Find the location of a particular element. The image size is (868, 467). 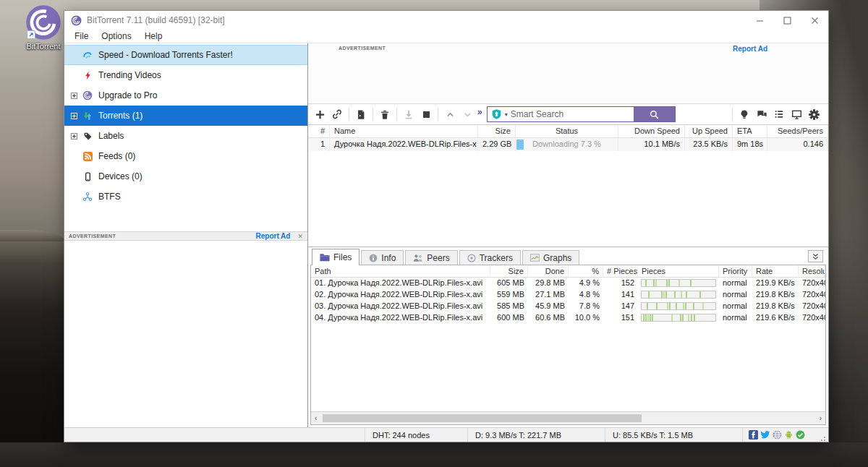

minimize-button is located at coordinates (760, 20).